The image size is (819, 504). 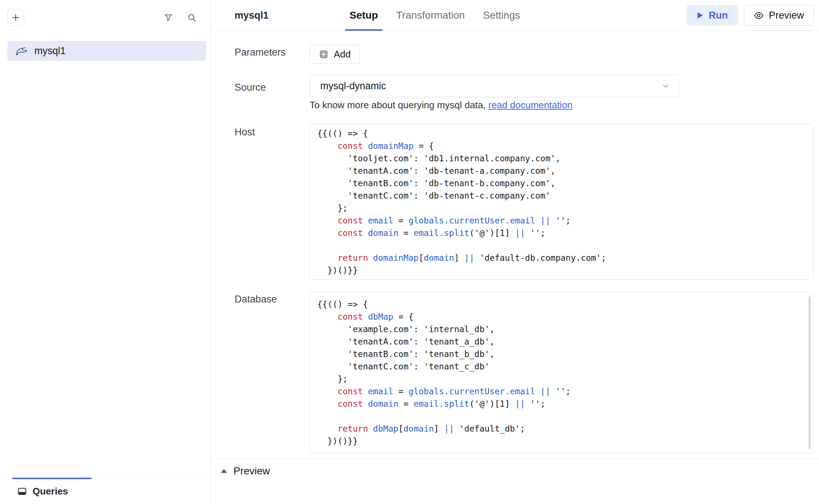 I want to click on preview-button: Preview, so click(x=779, y=15).